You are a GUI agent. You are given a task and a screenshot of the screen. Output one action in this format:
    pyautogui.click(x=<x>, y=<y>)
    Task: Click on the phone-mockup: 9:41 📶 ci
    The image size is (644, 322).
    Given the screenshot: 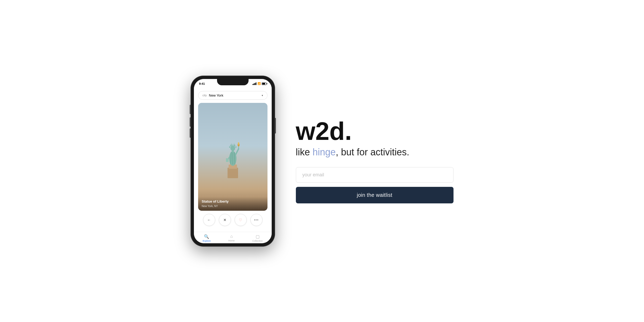 What is the action you would take?
    pyautogui.click(x=233, y=161)
    